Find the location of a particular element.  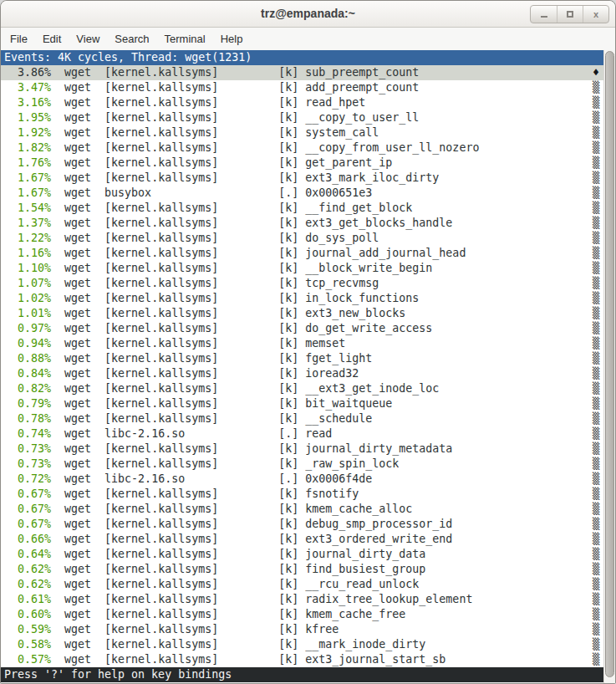

row-symbol-info: wget [kernel.kallsyms] [k] ioread32 is located at coordinates (205, 373).